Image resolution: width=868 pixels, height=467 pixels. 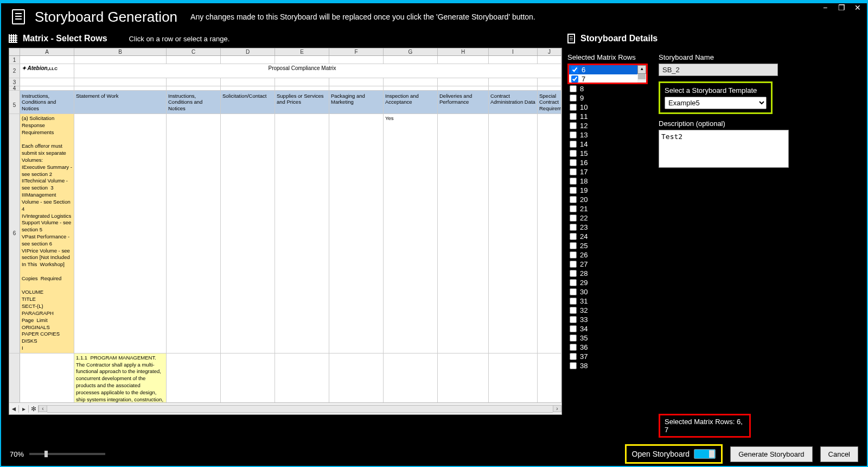 I want to click on row-checkbox-29: 29, so click(x=608, y=282).